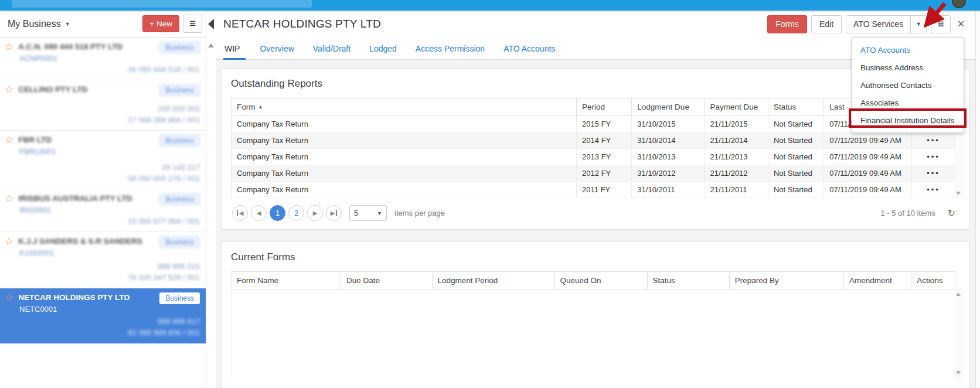  I want to click on sidebar-menu-button: ≡, so click(192, 23).